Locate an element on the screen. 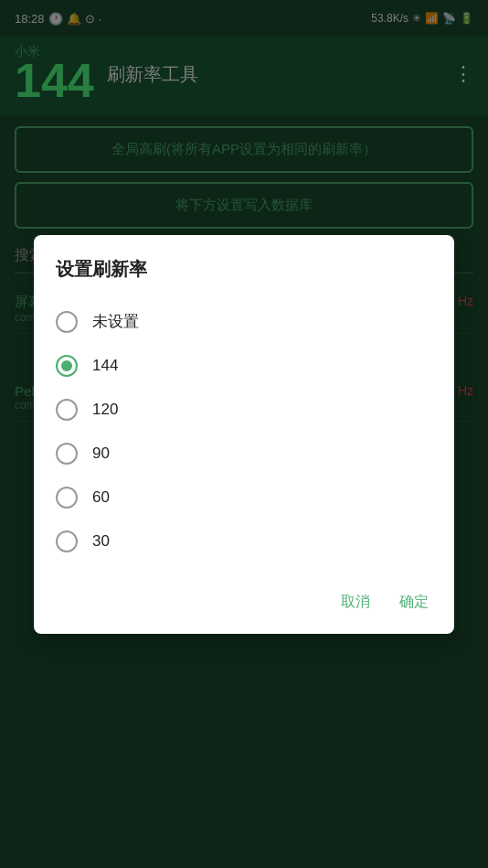 This screenshot has width=488, height=868. radio-label-30: 30 is located at coordinates (101, 541).